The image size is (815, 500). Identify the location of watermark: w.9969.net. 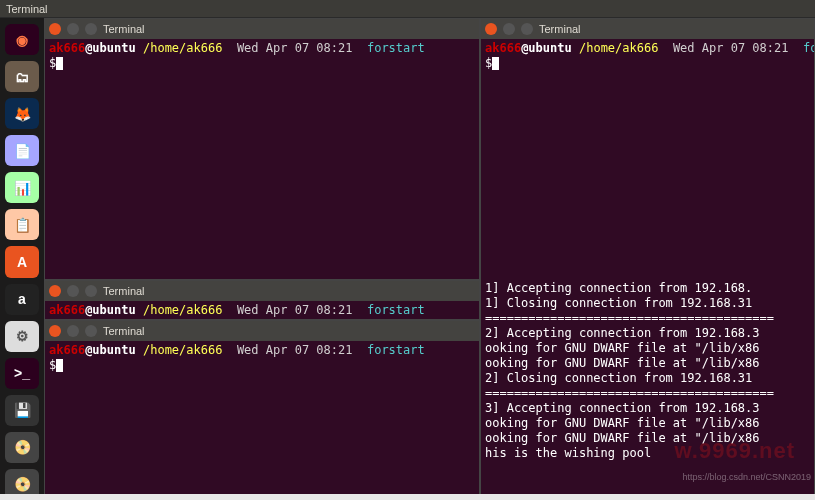
(735, 451).